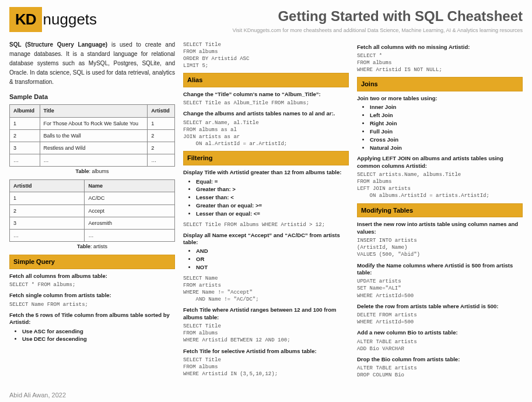 This screenshot has height=402, width=532. Describe the element at coordinates (266, 134) in the screenshot. I see `alias-c2: SELECT ar.Name, al.Title FROM albums as …` at that location.